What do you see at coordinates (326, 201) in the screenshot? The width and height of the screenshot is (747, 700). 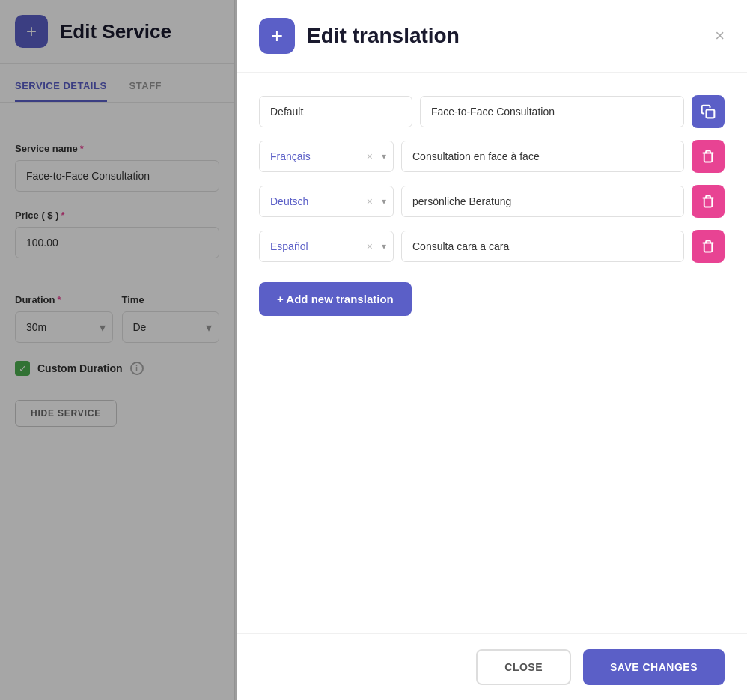 I see `deutsch-lang-wrapper: Deutsch × ▾` at bounding box center [326, 201].